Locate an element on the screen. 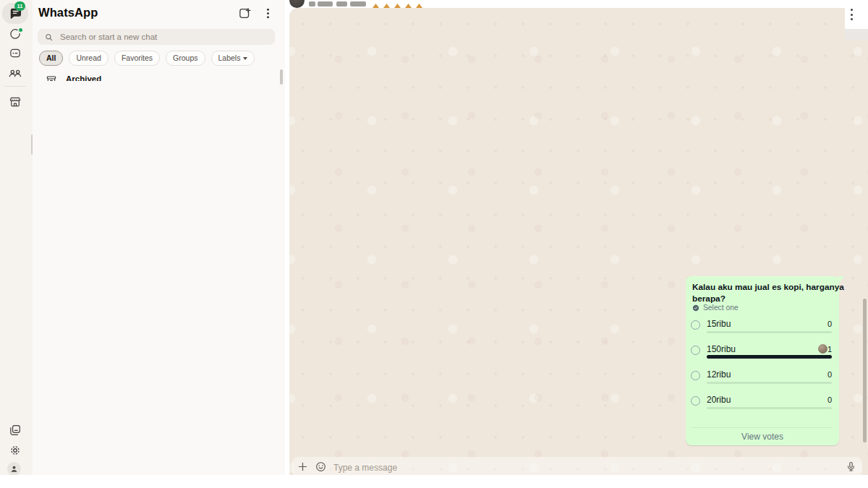 The width and height of the screenshot is (868, 488). poll-option-label: 12ribu is located at coordinates (719, 374).